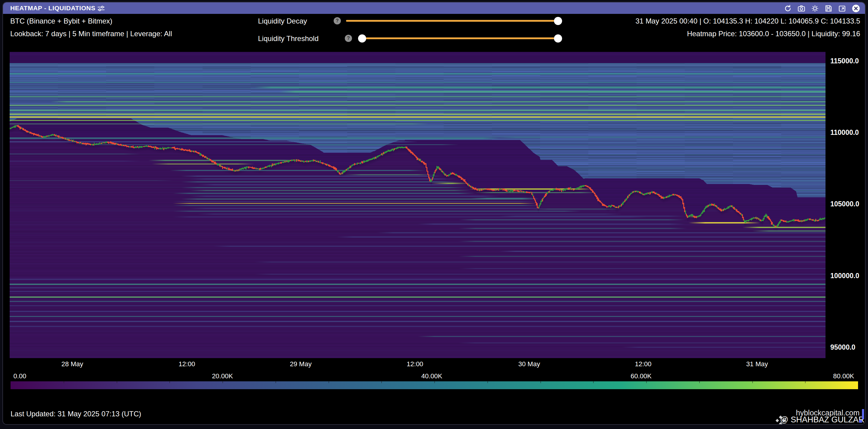  What do you see at coordinates (748, 21) in the screenshot?
I see `candle-info: 31 May 2025 00:40 | O: 104135.3 H: 10422…` at bounding box center [748, 21].